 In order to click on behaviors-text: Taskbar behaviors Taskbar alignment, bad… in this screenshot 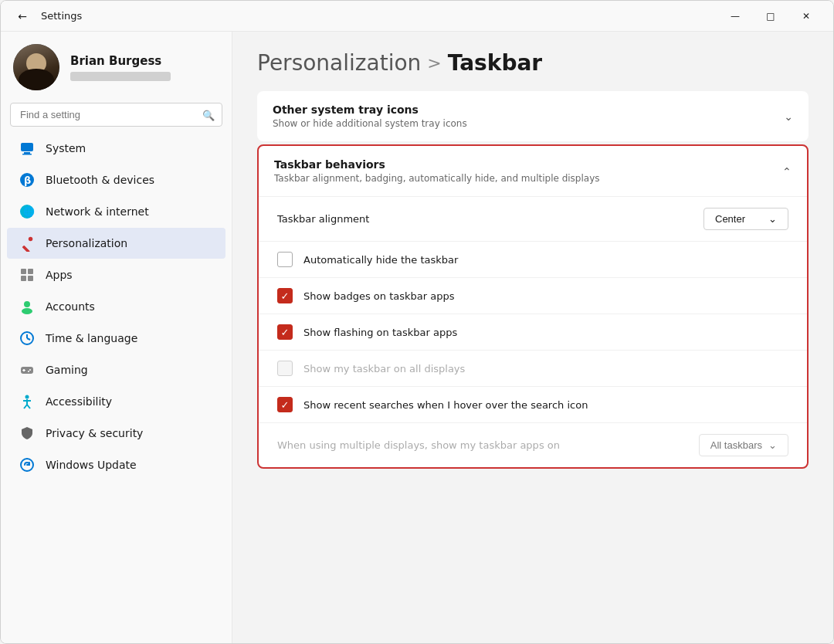, I will do `click(437, 171)`.